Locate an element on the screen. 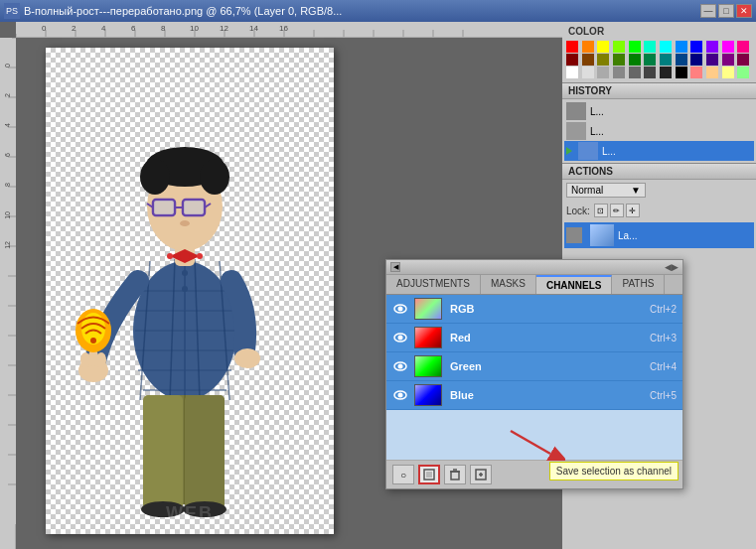 The width and height of the screenshot is (756, 549). channel-name-blue: Blue is located at coordinates (550, 395).